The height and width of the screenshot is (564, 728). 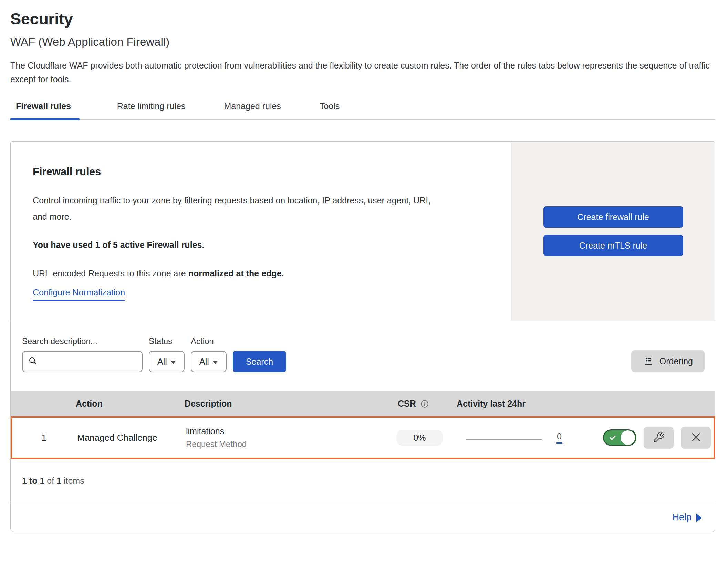 What do you see at coordinates (363, 517) in the screenshot?
I see `help-section: Help` at bounding box center [363, 517].